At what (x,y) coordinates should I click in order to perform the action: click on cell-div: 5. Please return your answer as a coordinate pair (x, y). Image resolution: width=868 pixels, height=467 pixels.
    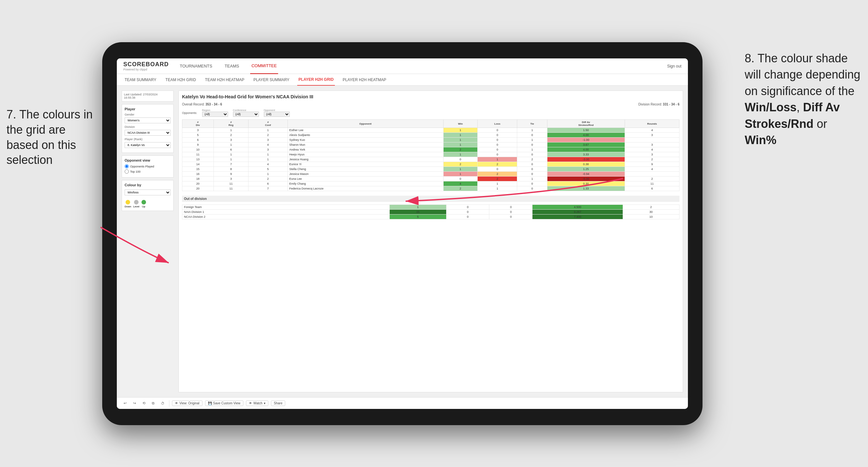
    Looking at the image, I should click on (198, 135).